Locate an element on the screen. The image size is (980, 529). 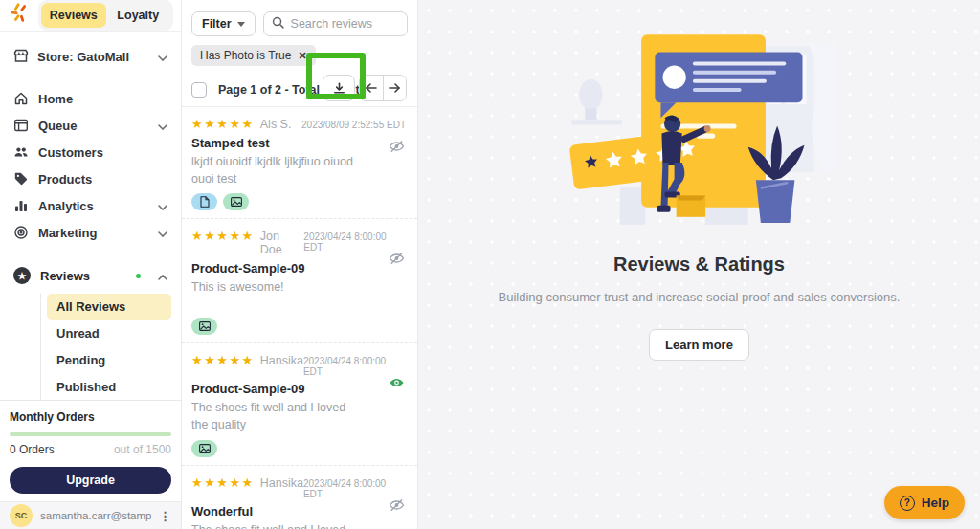
sidebar-item-products: Products is located at coordinates (90, 179).